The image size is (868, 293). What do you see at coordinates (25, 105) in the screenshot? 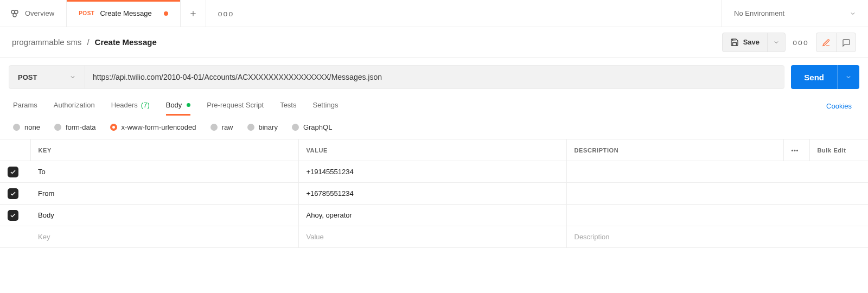
I see `tab-params-label: Params` at bounding box center [25, 105].